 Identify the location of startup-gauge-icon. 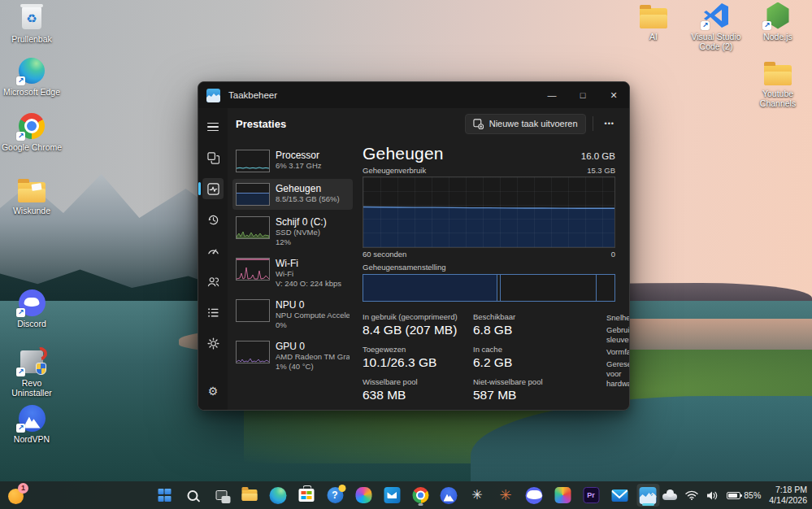
(213, 250).